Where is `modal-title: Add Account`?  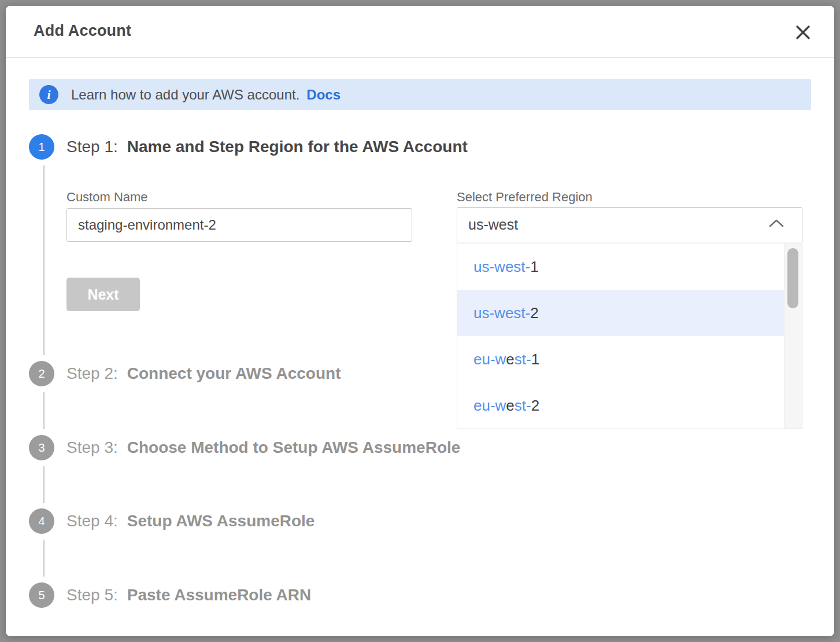 modal-title: Add Account is located at coordinates (82, 31).